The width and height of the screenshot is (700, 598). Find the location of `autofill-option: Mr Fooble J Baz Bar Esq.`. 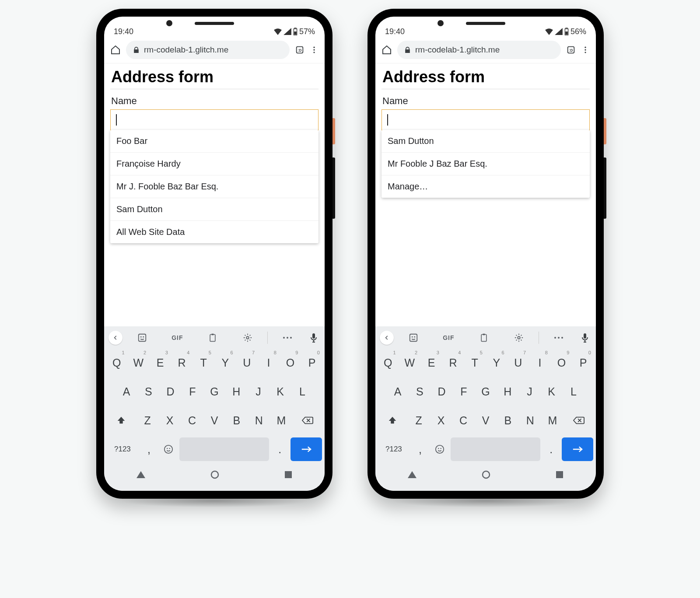

autofill-option: Mr Fooble J Baz Bar Esq. is located at coordinates (486, 164).